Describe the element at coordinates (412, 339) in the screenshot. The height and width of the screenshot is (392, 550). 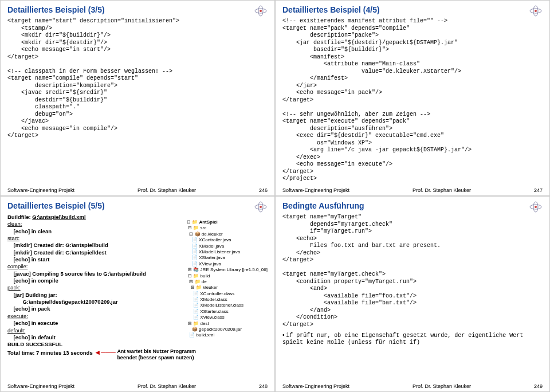
I see `bullet-note: • if prüft nur, ob eine Eigenschaft gese…` at that location.